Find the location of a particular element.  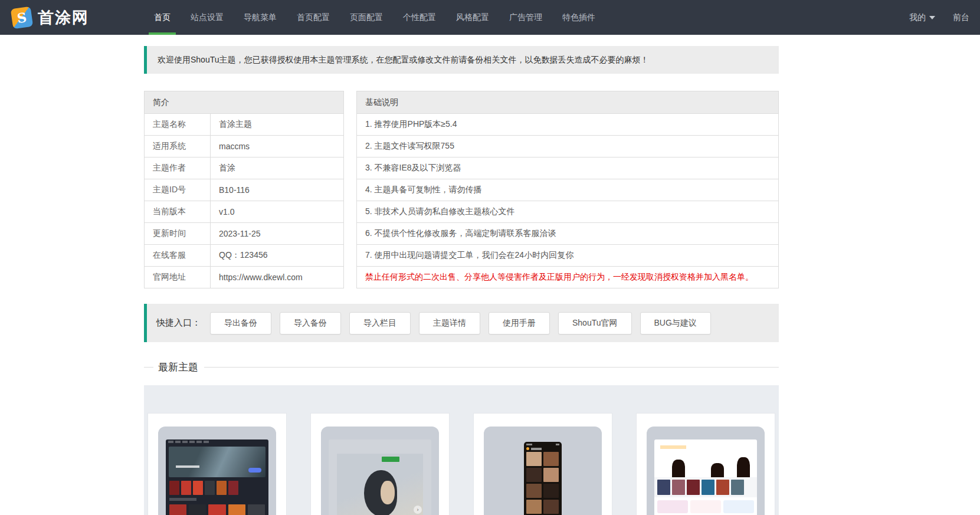

player-frame: › is located at coordinates (380, 484).